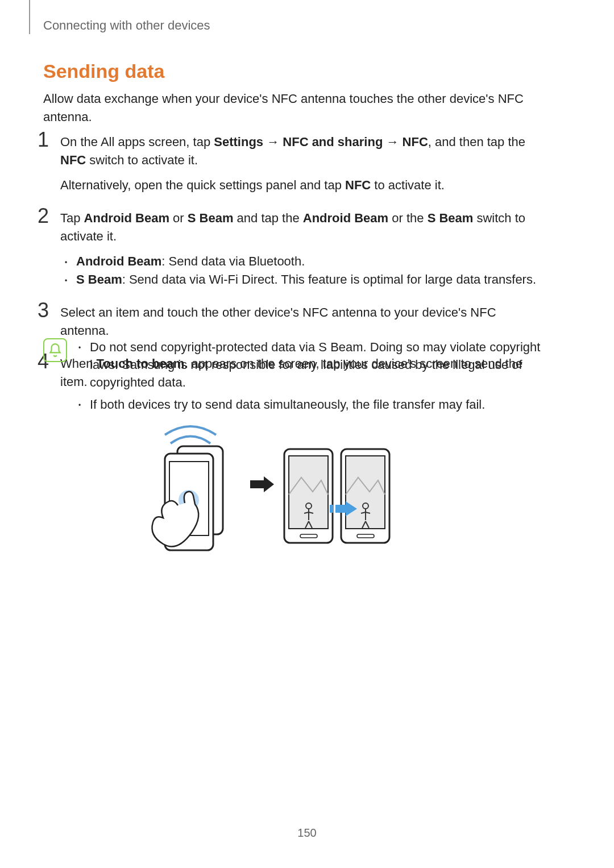 The height and width of the screenshot is (868, 614). I want to click on bold-text: Settings, so click(239, 142).